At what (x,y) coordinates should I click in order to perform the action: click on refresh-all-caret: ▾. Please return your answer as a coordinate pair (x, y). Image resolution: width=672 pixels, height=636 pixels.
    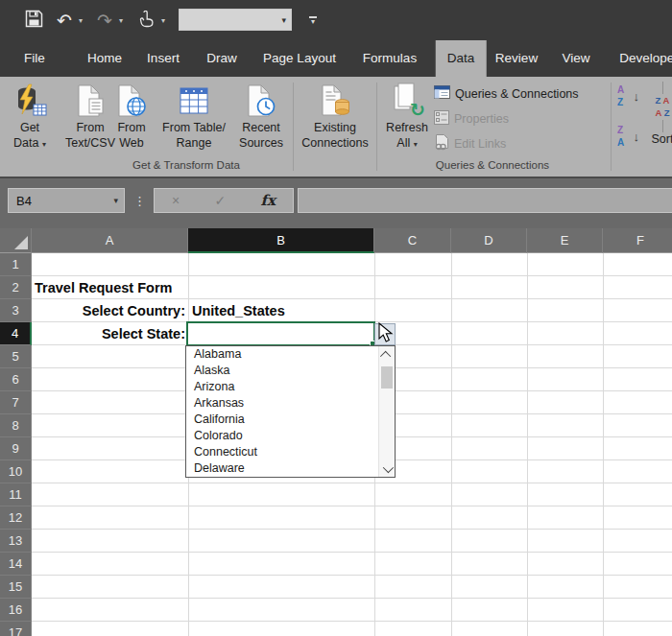
    Looking at the image, I should click on (416, 144).